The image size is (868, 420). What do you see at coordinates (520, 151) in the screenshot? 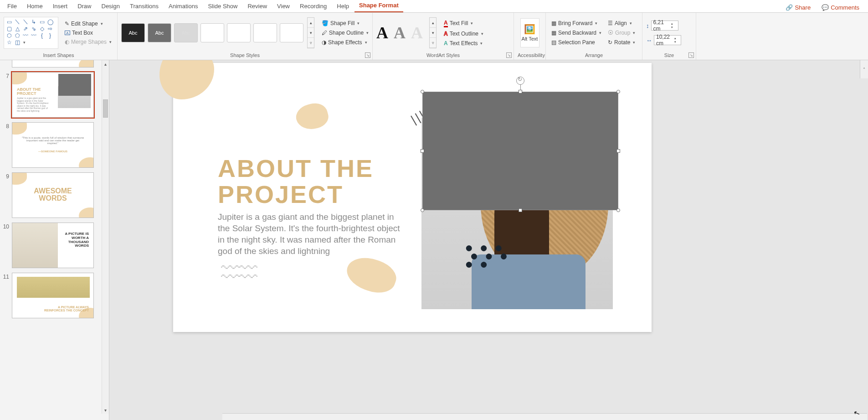
I see `selected-rectangle-shape` at bounding box center [520, 151].